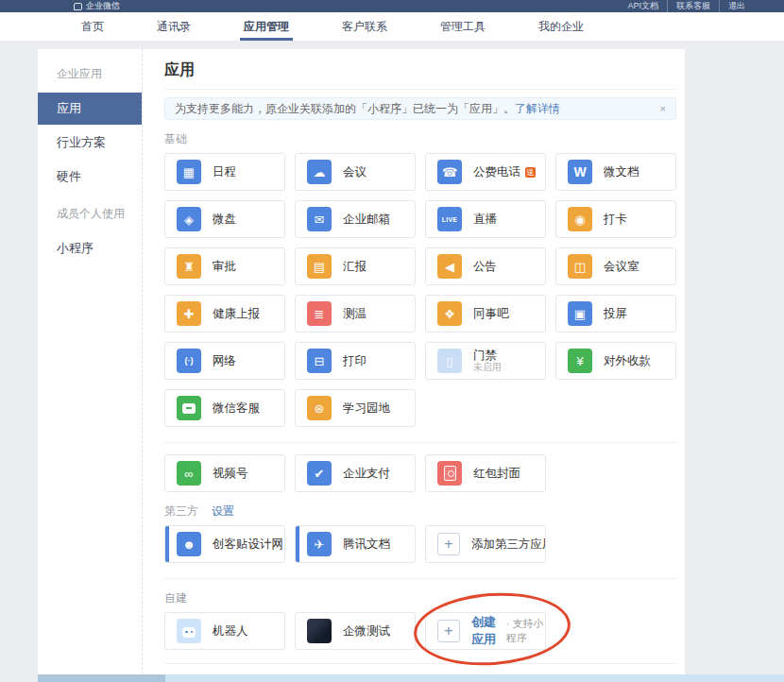 Image resolution: width=784 pixels, height=682 pixels. I want to click on app-card-schedule: ▦ 日程, so click(225, 172).